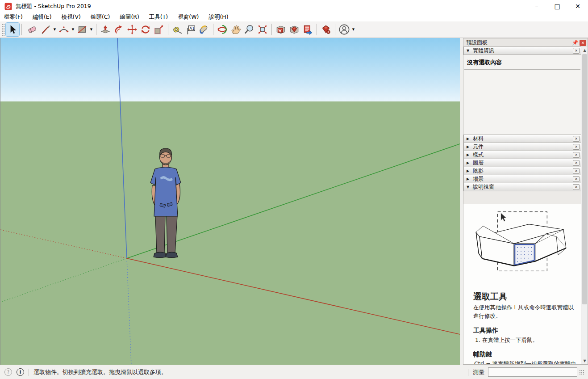 Image resolution: width=588 pixels, height=379 pixels. I want to click on account-icon, so click(344, 29).